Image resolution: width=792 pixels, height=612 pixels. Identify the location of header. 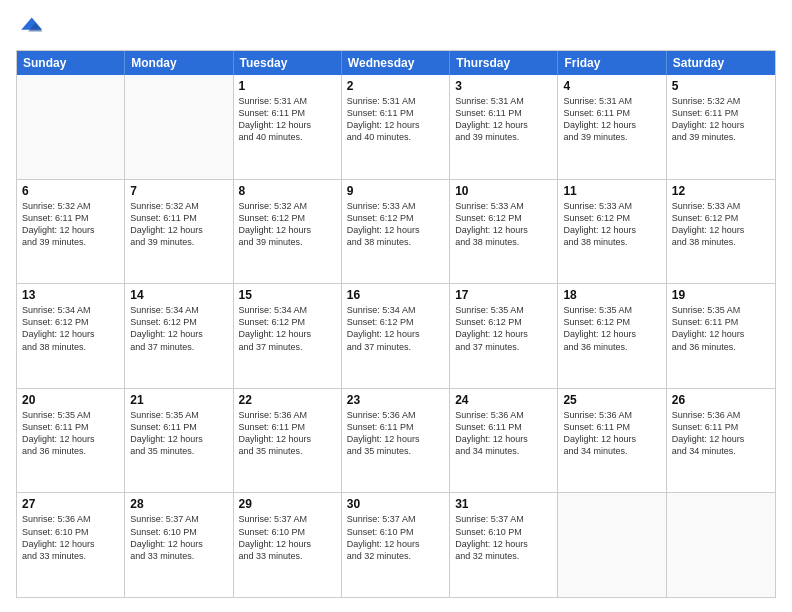
(396, 28).